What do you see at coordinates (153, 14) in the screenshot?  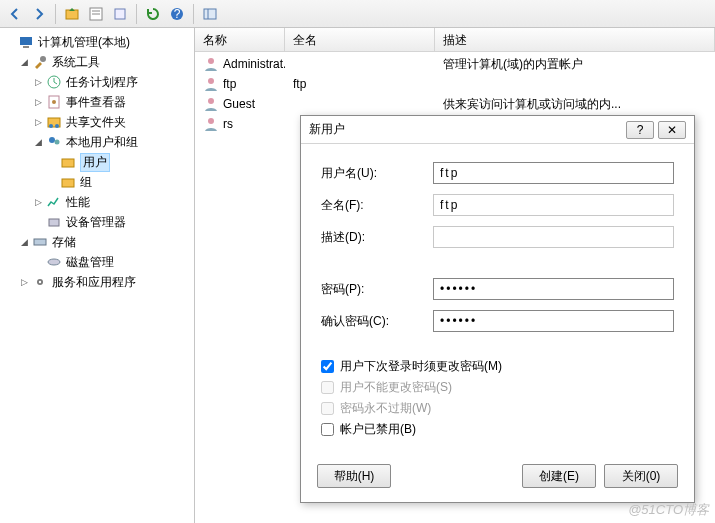 I see `refresh-button` at bounding box center [153, 14].